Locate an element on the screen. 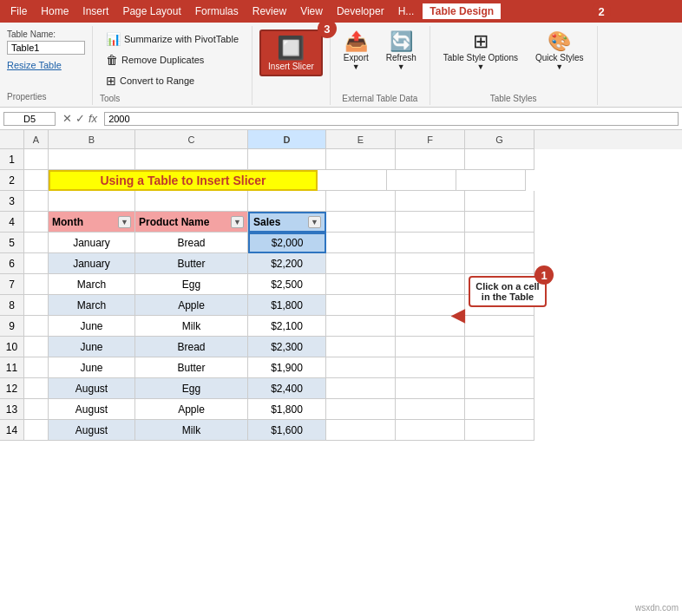 This screenshot has width=682, height=616. cell-d7: $2,500 is located at coordinates (287, 285).